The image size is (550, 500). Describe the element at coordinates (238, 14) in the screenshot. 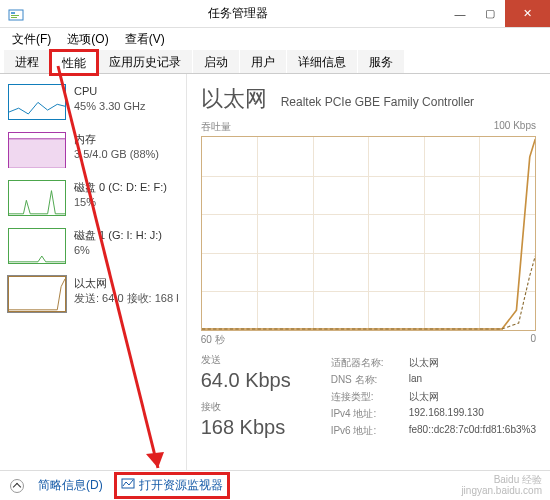

I see `window-title: 任务管理器` at that location.